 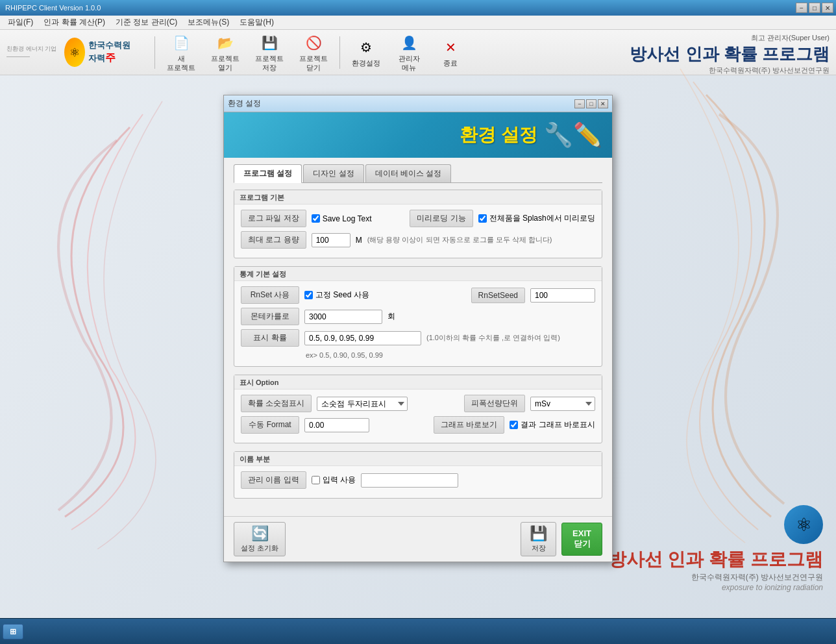 I want to click on max-log-input, so click(x=331, y=240).